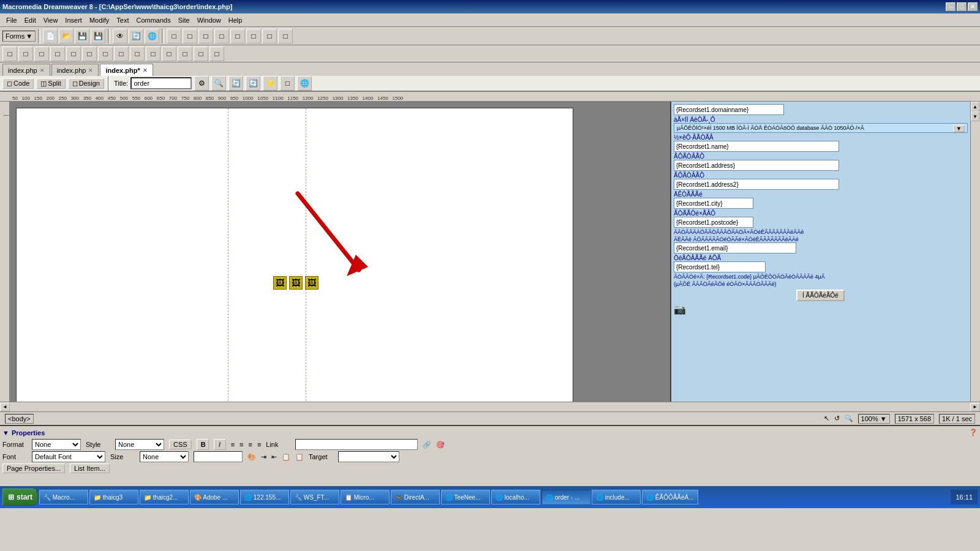 This screenshot has width=980, height=551. I want to click on page-props-button: Page Properties..., so click(34, 468).